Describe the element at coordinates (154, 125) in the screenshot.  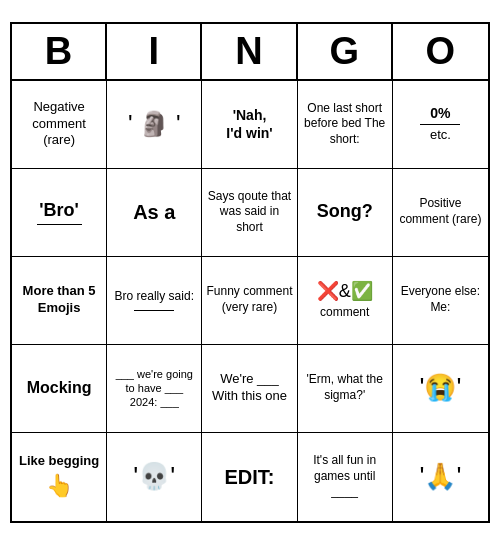
I see `cell-r0c1: ' 🗿 '` at that location.